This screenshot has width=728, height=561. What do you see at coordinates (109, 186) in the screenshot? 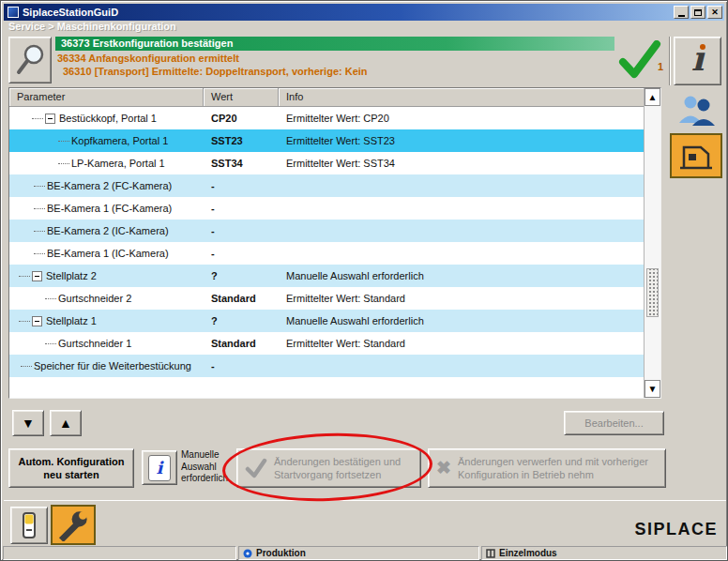
I see `param-label: BE-Kamera 2 (FC-Kamera)` at bounding box center [109, 186].